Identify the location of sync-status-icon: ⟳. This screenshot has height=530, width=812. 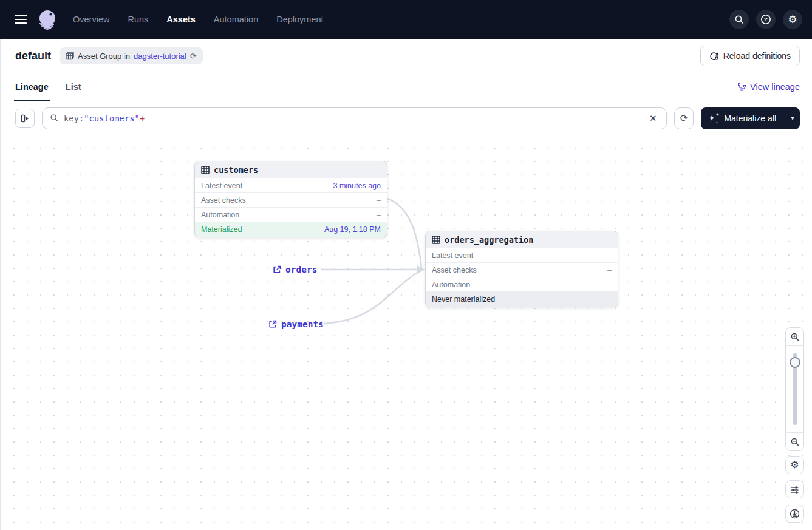
(193, 56).